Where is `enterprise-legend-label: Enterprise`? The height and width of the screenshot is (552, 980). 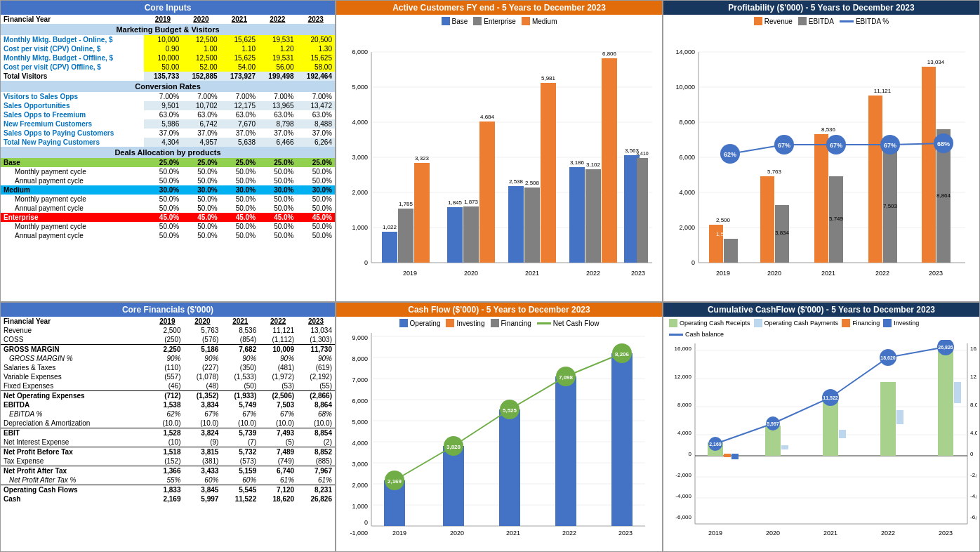
enterprise-legend-label: Enterprise is located at coordinates (500, 21).